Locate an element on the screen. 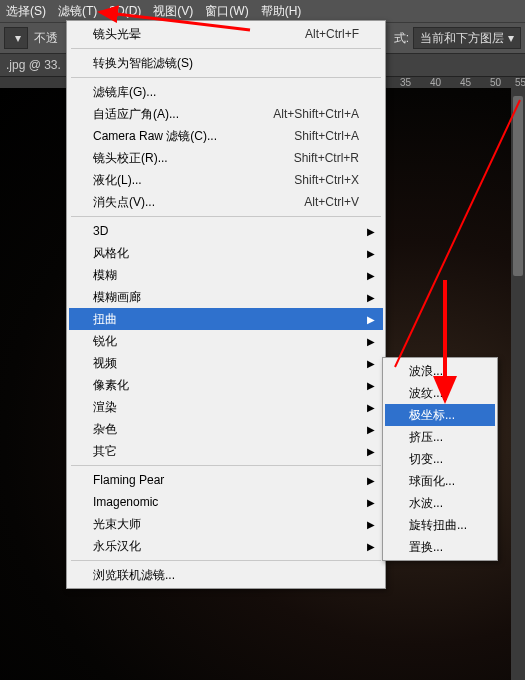 This screenshot has width=525, height=680. menu-item-label: 光束大师 is located at coordinates (117, 524).